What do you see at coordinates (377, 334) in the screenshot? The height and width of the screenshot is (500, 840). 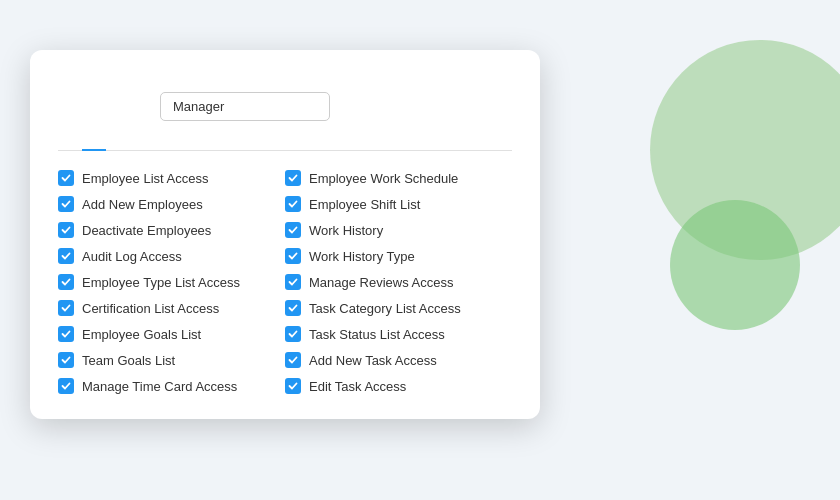 I see `checkbox-label-task-status-list-access: Task Status List Access` at bounding box center [377, 334].